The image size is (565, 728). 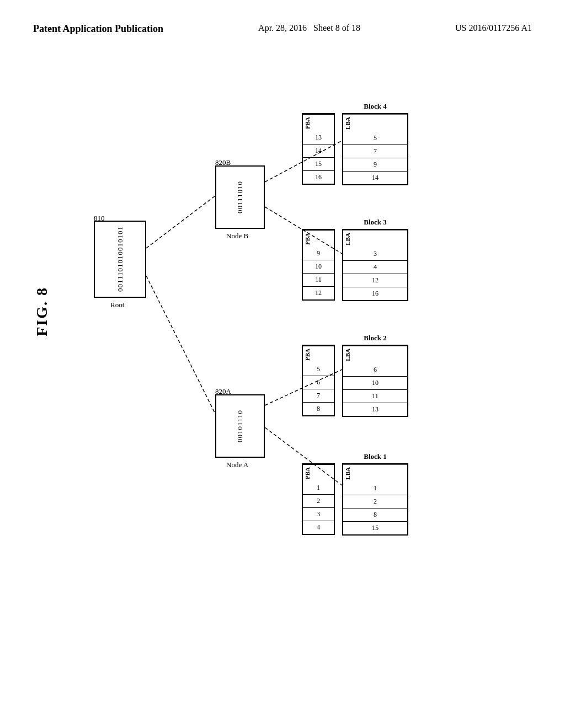 What do you see at coordinates (223, 392) in the screenshot?
I see `node-a-ref: 820A` at bounding box center [223, 392].